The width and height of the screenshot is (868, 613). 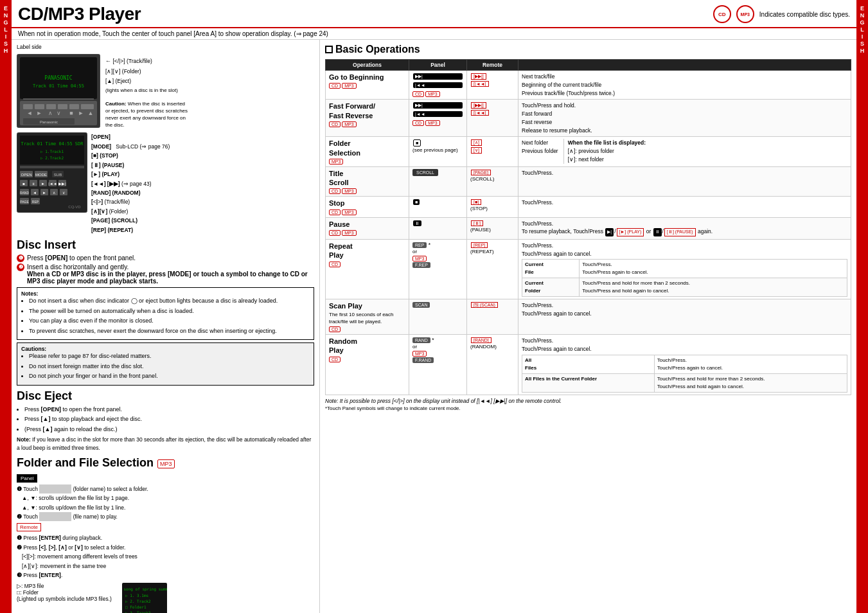 What do you see at coordinates (589, 181) in the screenshot?
I see `op-row-title-scroll: TitleScroll CD MP3 SCROLL` at bounding box center [589, 181].